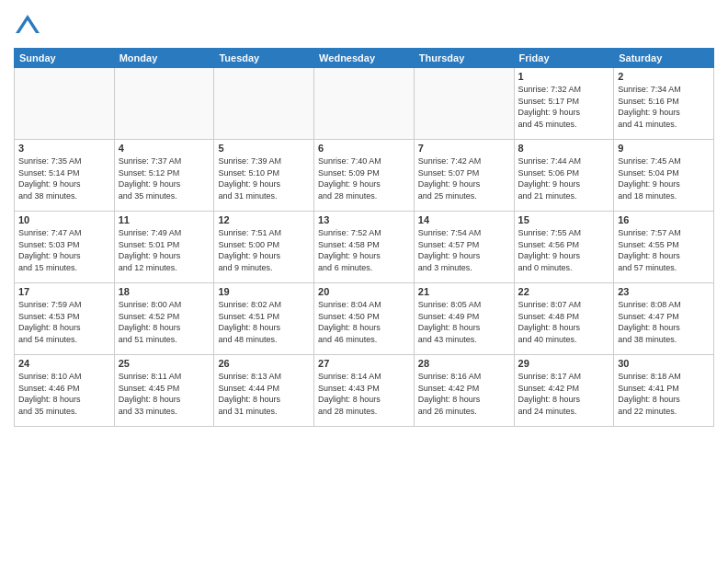 This screenshot has width=728, height=563. What do you see at coordinates (664, 59) in the screenshot?
I see `calendar-header-saturday: Saturday` at bounding box center [664, 59].